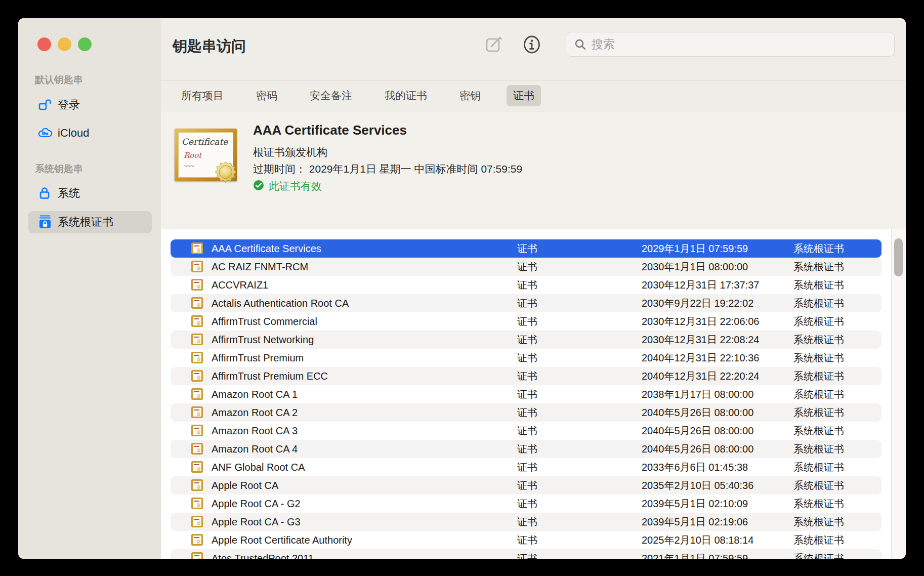 This screenshot has width=924, height=576. Describe the element at coordinates (73, 133) in the screenshot. I see `sidebar-item-label: iCloud` at that location.